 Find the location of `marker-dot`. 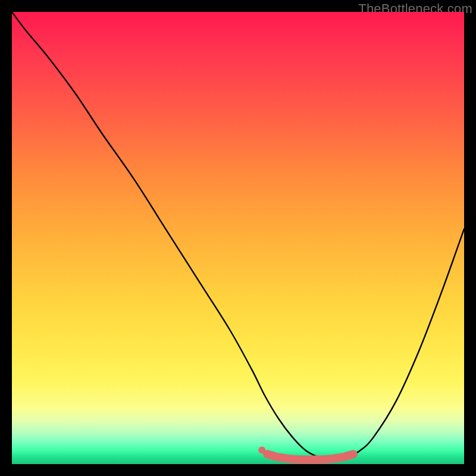

marker-dot is located at coordinates (262, 450).